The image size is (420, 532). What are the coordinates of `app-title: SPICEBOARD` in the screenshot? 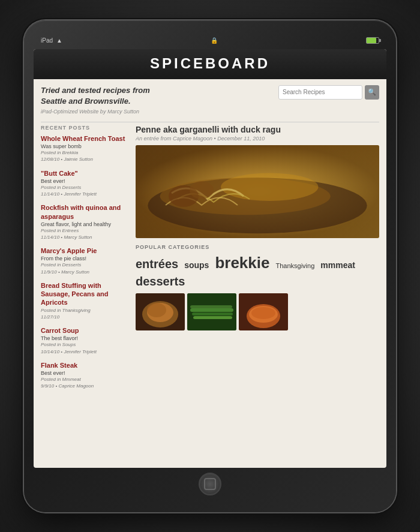 It's located at (210, 64).